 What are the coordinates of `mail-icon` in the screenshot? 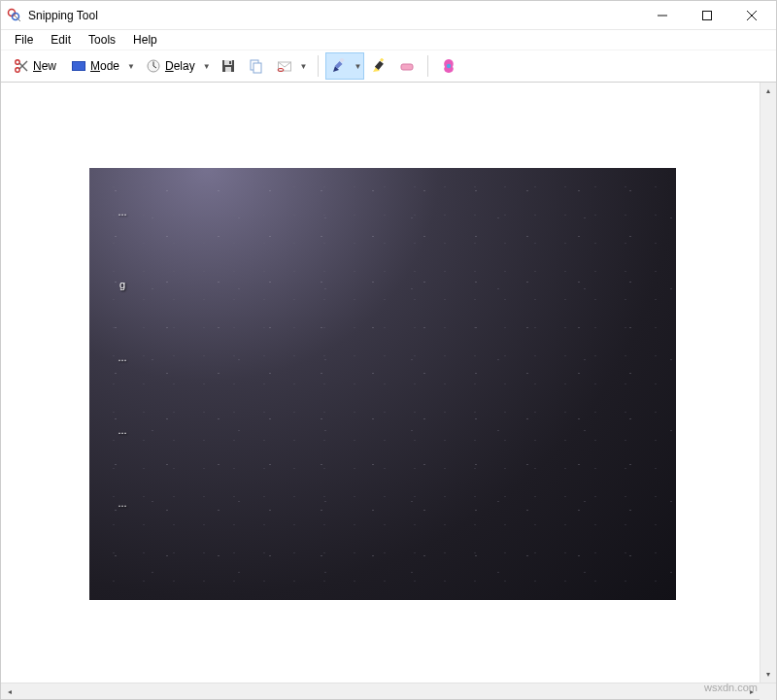 It's located at (285, 66).